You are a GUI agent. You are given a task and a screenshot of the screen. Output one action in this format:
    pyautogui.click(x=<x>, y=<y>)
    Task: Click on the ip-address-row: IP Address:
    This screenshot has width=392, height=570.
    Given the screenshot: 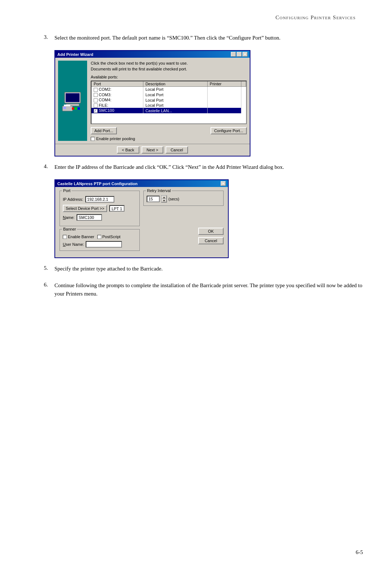 What is the action you would take?
    pyautogui.click(x=99, y=199)
    